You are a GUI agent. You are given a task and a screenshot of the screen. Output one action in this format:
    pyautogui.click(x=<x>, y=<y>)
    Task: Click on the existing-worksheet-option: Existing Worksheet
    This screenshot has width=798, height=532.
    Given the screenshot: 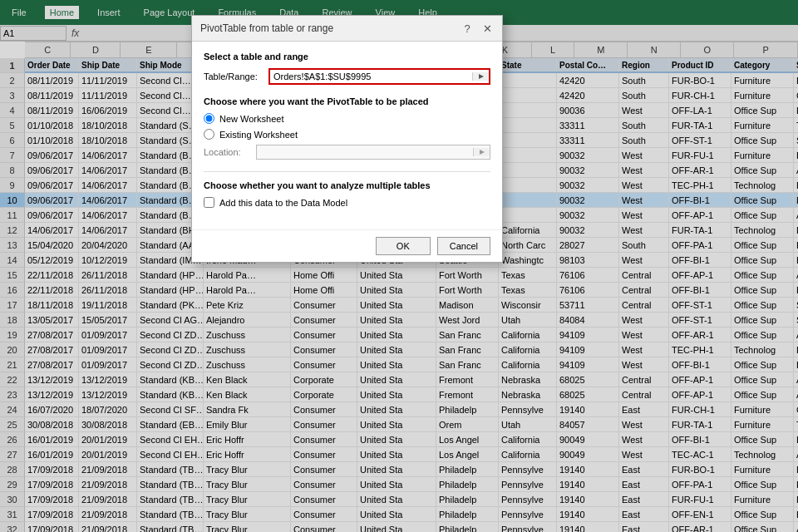 What is the action you would take?
    pyautogui.click(x=347, y=135)
    